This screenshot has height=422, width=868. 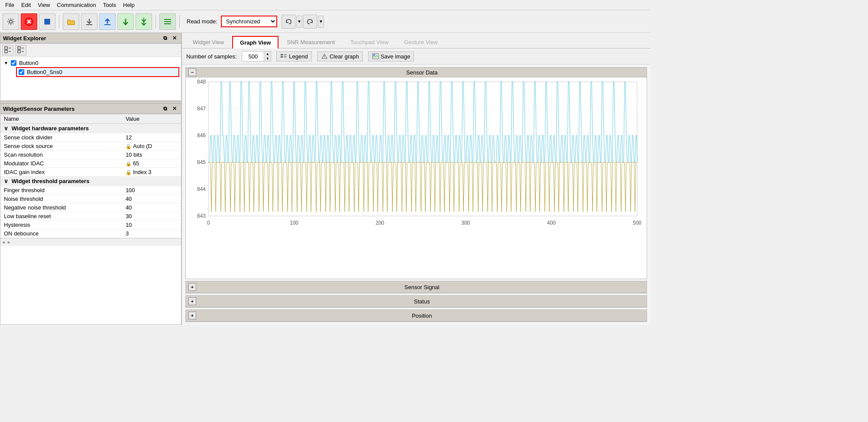 I want to click on program-button, so click(x=126, y=22).